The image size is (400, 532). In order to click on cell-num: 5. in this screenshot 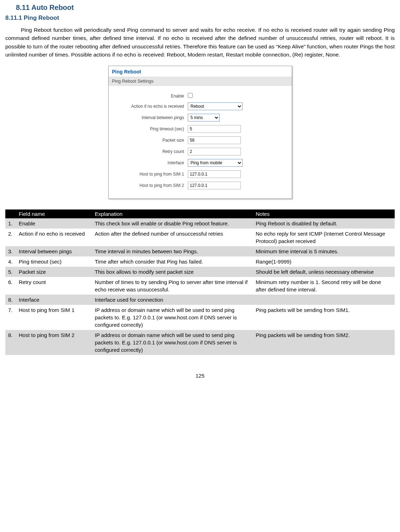, I will do `click(11, 272)`.